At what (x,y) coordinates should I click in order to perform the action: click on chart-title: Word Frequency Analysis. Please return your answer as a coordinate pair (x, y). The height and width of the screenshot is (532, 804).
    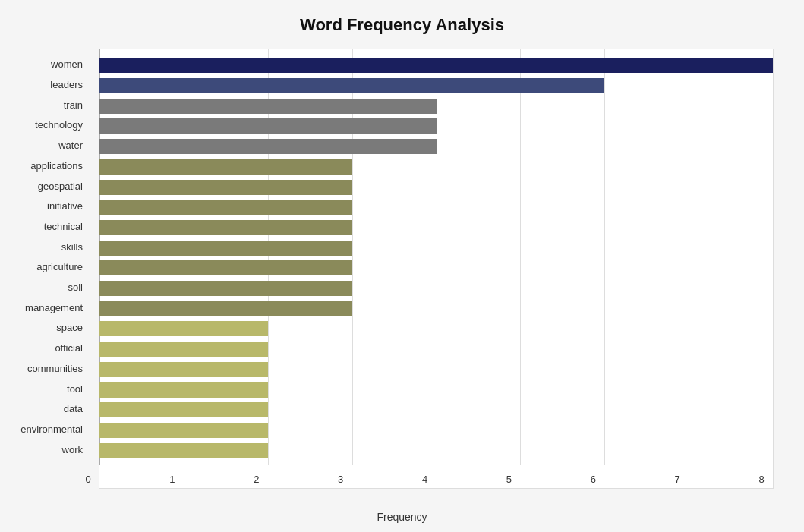
    Looking at the image, I should click on (402, 25).